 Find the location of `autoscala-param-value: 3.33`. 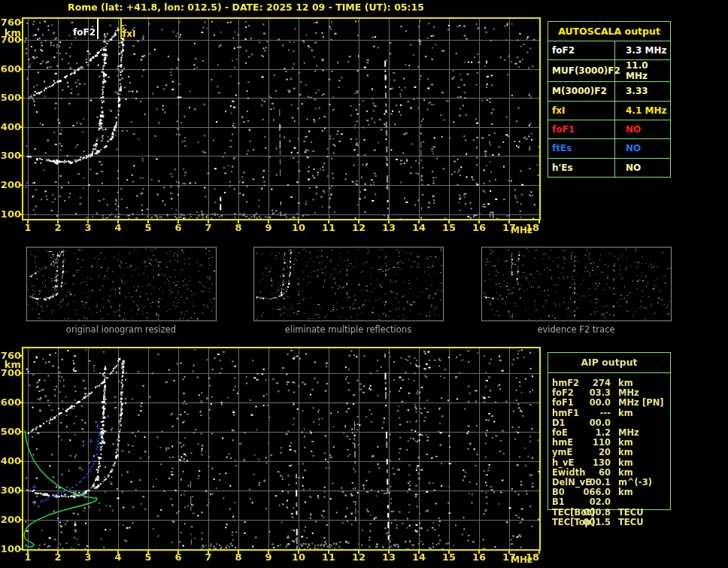

autoscala-param-value: 3.33 is located at coordinates (642, 91).